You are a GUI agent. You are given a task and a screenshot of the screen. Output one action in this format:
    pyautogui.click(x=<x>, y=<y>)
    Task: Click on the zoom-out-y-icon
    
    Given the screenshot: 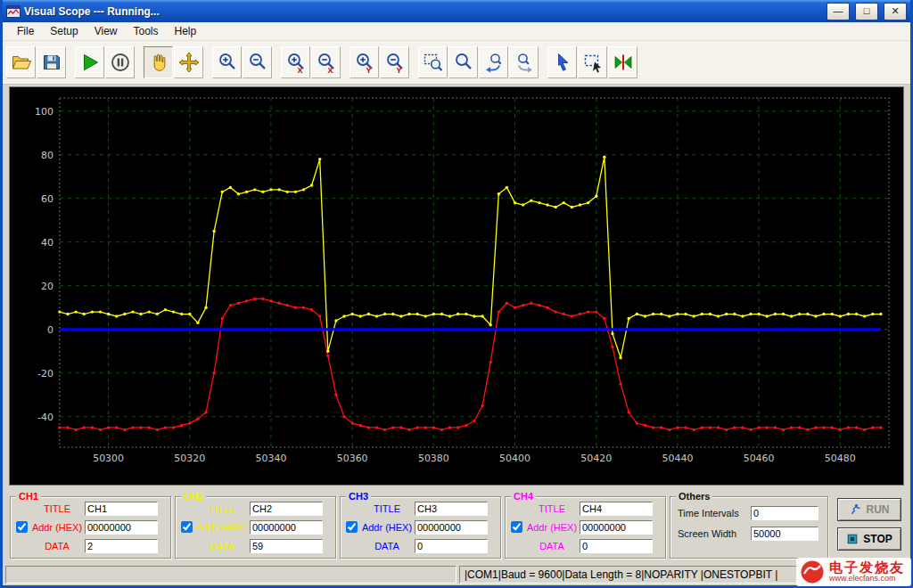 What is the action you would take?
    pyautogui.click(x=395, y=62)
    